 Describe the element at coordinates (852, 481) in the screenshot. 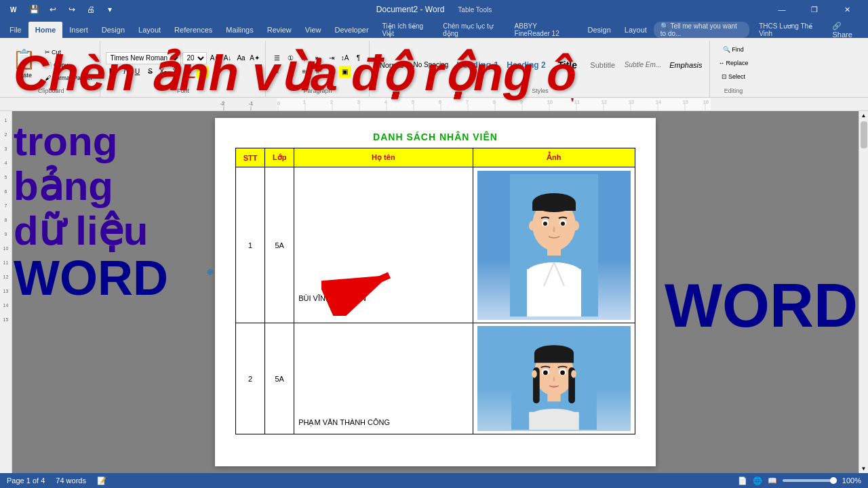

I see `zoom-percent: 100%` at that location.